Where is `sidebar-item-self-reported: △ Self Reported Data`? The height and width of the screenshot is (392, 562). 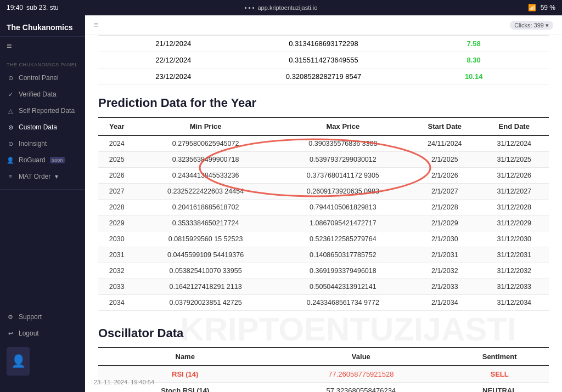
sidebar-item-self-reported: △ Self Reported Data is located at coordinates (43, 111).